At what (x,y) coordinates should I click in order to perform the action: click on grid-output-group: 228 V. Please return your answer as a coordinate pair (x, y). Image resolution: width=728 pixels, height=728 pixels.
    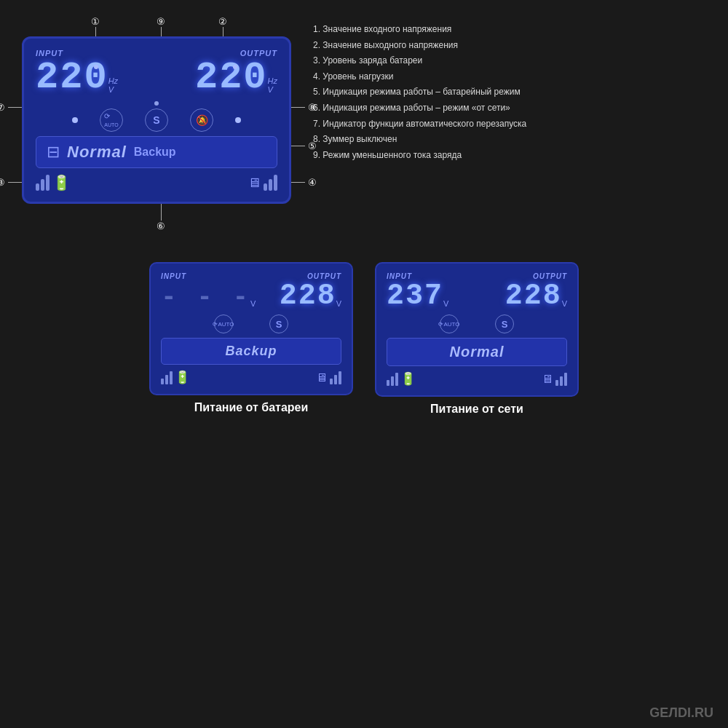
    Looking at the image, I should click on (536, 296).